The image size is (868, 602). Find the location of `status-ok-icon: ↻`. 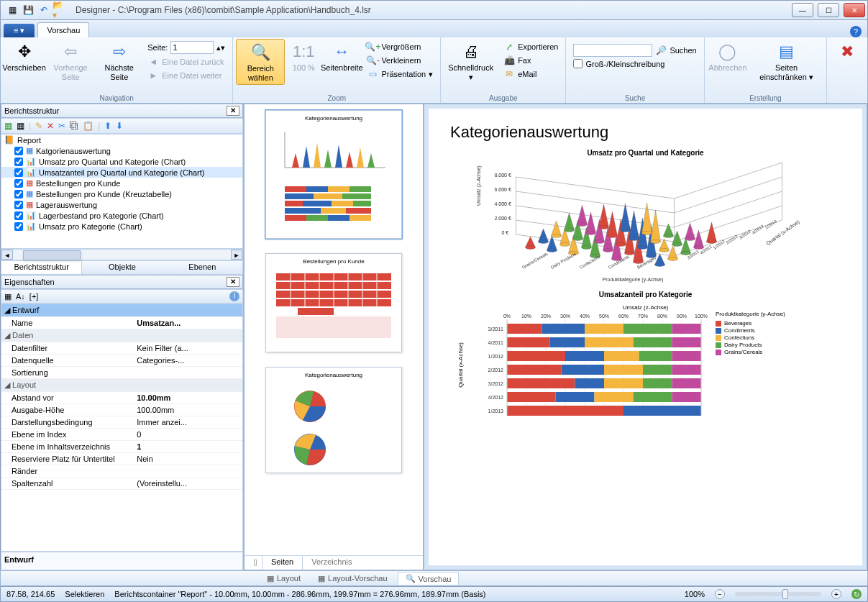

status-ok-icon: ↻ is located at coordinates (856, 594).